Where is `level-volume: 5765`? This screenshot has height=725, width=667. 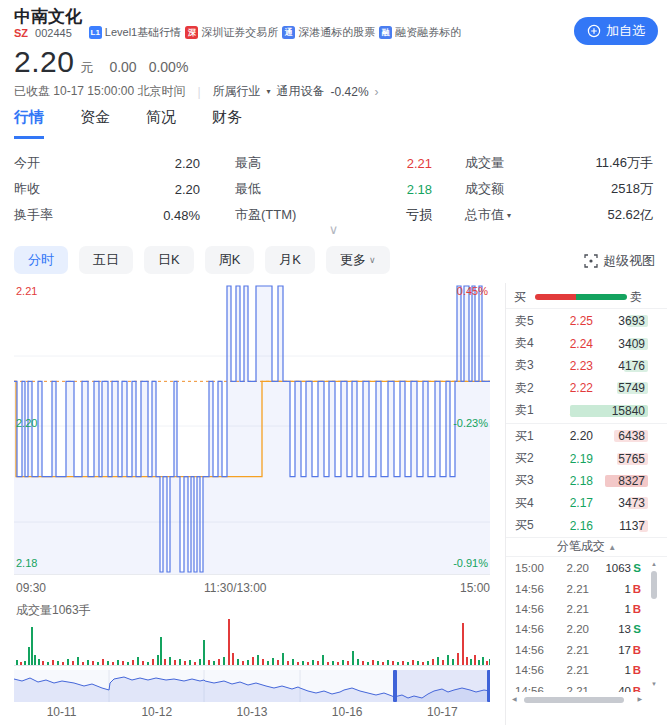
level-volume: 5765 is located at coordinates (619, 459).